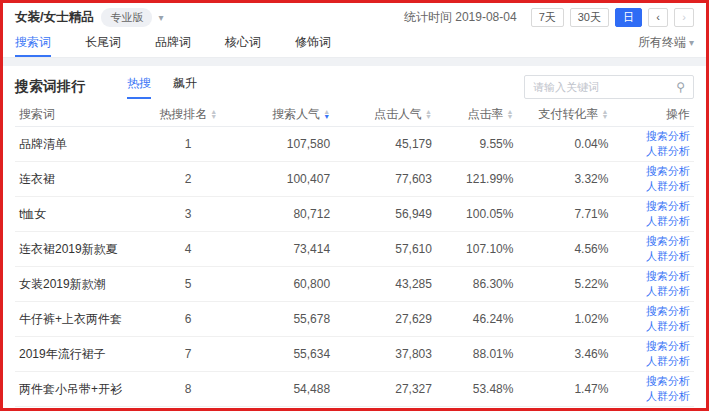 The image size is (709, 411). I want to click on pay-conv-cell: 7.71%, so click(564, 214).